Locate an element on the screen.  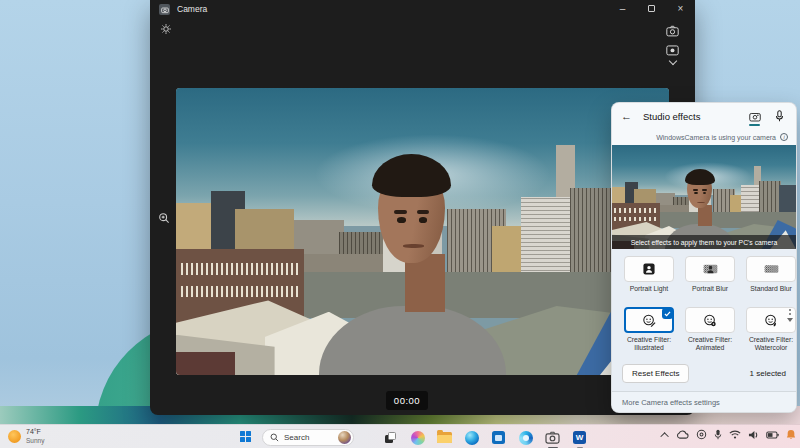
creative-filter-illustrated-icon is located at coordinates (649, 320).